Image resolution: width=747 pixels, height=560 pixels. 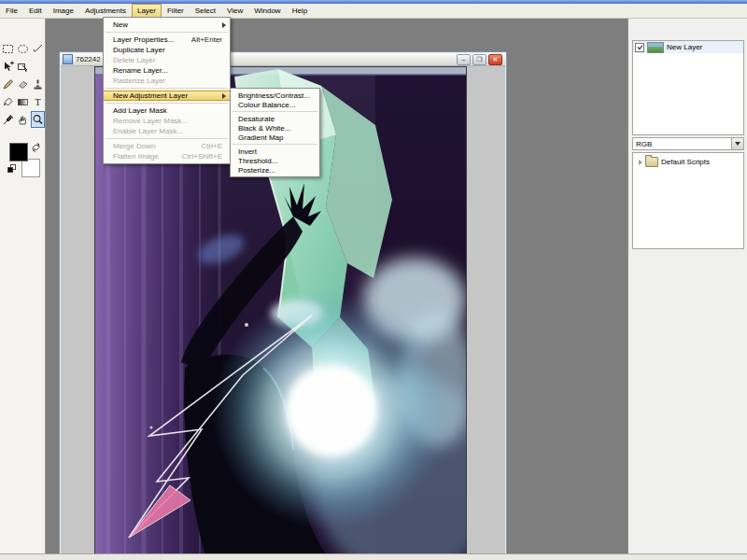 I want to click on zoom-tool, so click(x=37, y=119).